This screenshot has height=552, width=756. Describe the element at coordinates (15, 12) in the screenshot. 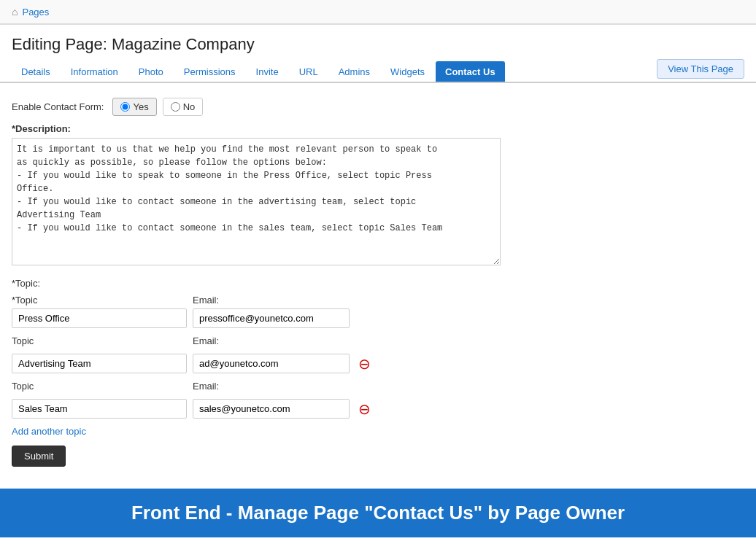

I see `home-icon: ⌂` at that location.